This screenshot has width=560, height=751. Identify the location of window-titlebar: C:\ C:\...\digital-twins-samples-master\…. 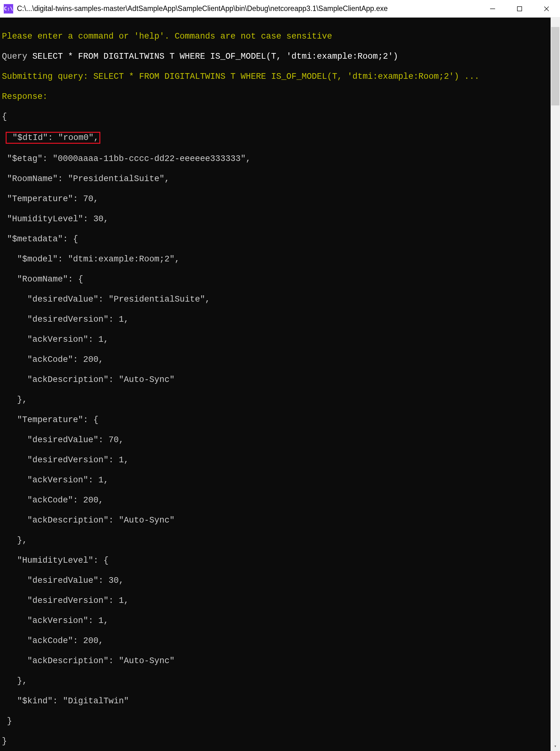
(280, 9).